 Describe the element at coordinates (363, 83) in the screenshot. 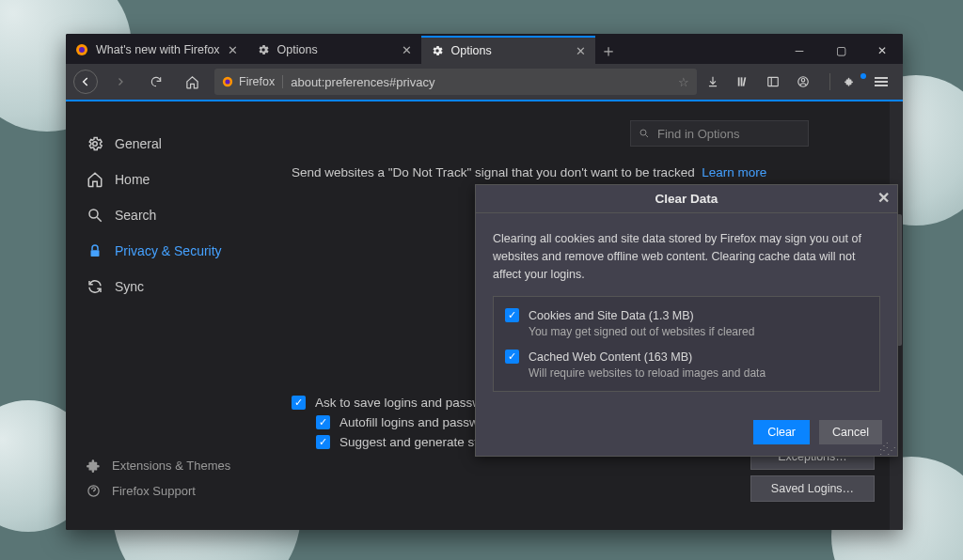

I see `url-text: about:preferences#privacy` at that location.